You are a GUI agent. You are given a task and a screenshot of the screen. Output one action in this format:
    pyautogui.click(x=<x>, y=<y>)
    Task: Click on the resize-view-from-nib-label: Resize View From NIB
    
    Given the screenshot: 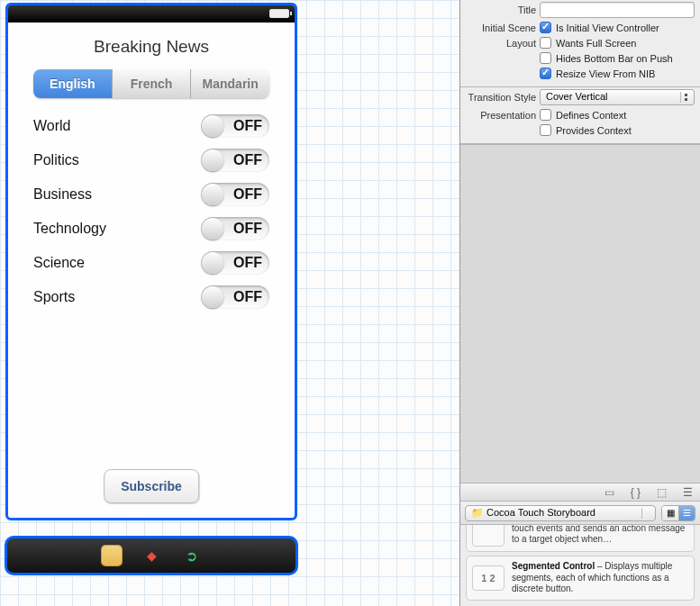 What is the action you would take?
    pyautogui.click(x=605, y=74)
    